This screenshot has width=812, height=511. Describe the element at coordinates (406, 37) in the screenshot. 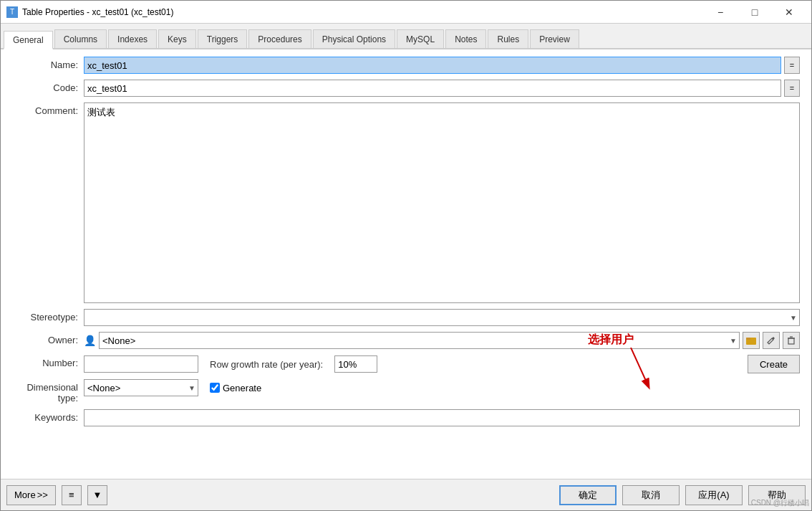

I see `tab-bar: General Columns Indexes Keys Triggers Pr…` at that location.